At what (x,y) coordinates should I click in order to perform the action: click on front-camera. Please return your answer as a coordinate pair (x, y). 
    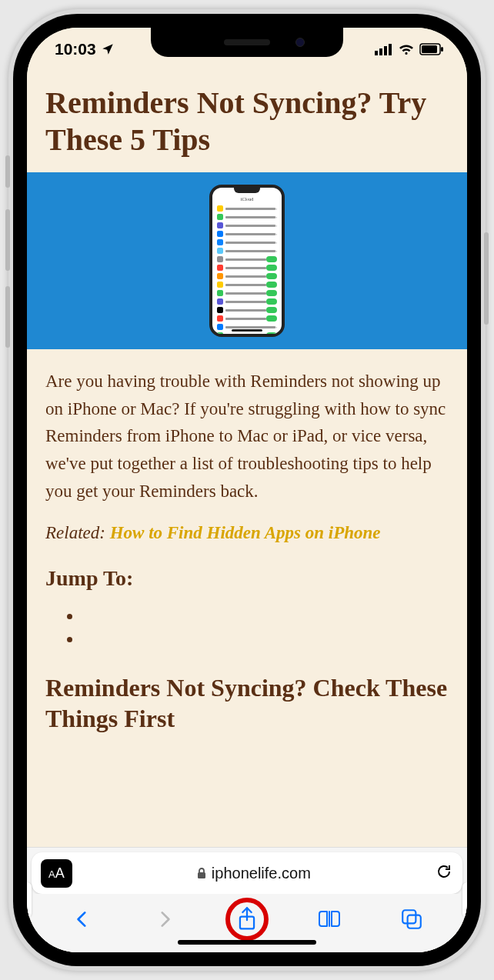
    Looking at the image, I should click on (300, 42).